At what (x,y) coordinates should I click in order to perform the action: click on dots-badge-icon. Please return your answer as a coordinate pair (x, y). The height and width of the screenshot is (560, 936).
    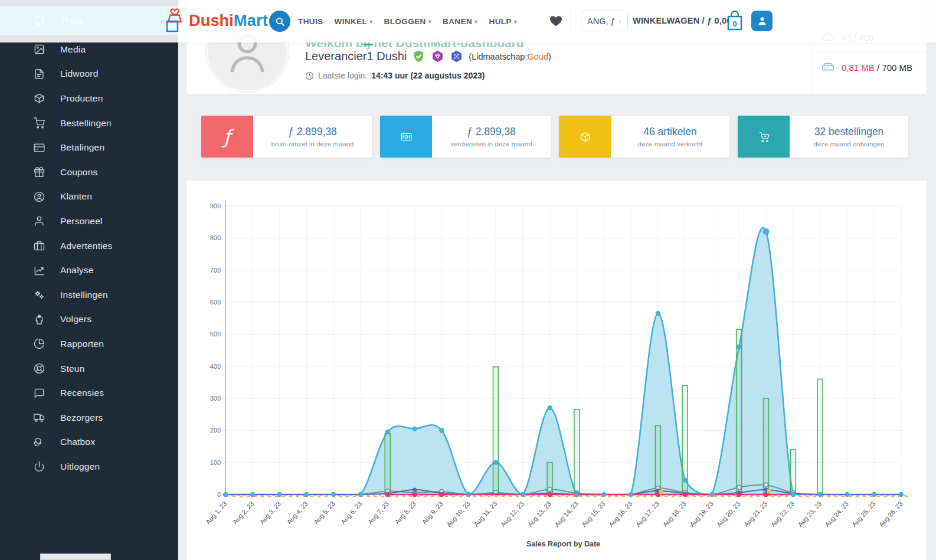
    Looking at the image, I should click on (457, 57).